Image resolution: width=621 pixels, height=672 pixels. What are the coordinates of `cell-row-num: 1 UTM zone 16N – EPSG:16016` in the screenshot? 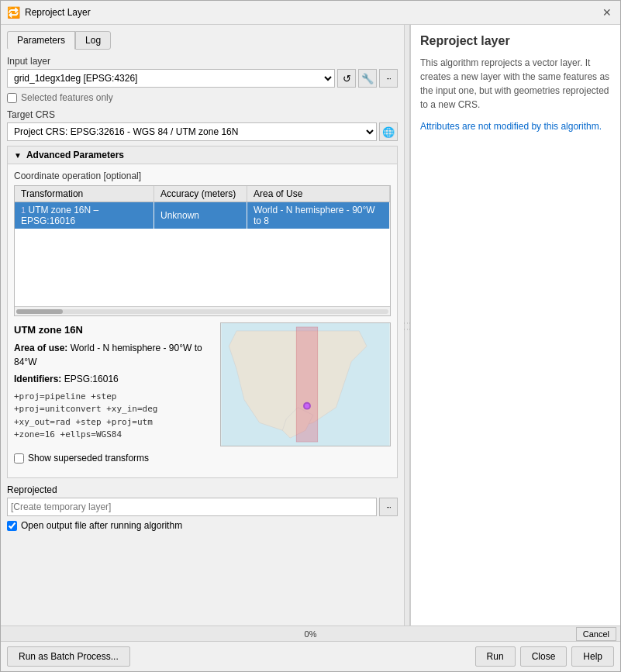 It's located at (85, 215).